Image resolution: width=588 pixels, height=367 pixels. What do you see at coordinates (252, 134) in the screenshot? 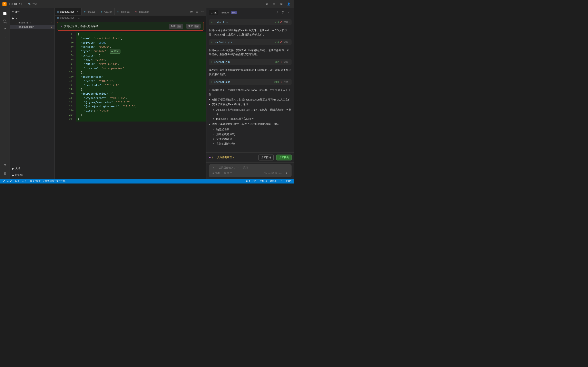
I see `summary-item-3: 添加了美观的CSS样式，实现了现代化的用户界面，包括： 响应式布局 清晰的视觉层…` at bounding box center [252, 134].